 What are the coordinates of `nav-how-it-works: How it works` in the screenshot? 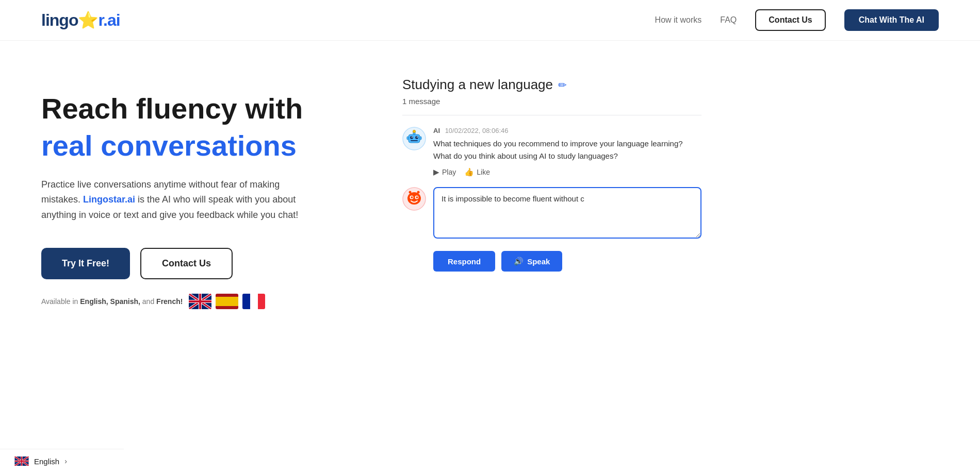 It's located at (679, 20).